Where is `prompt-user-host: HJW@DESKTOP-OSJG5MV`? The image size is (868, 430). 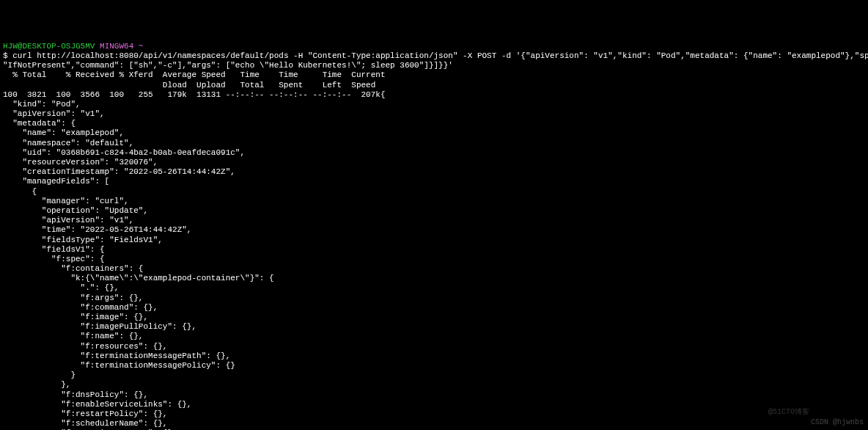 prompt-user-host: HJW@DESKTOP-OSJG5MV is located at coordinates (48, 46).